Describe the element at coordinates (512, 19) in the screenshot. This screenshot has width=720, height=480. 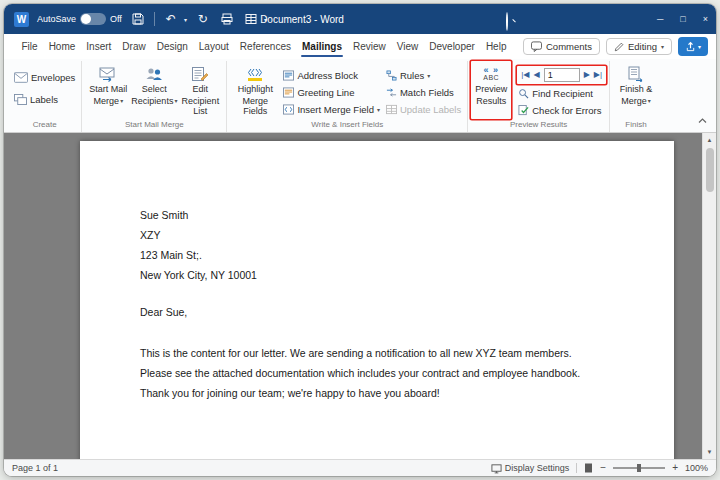
I see `search-icon` at that location.